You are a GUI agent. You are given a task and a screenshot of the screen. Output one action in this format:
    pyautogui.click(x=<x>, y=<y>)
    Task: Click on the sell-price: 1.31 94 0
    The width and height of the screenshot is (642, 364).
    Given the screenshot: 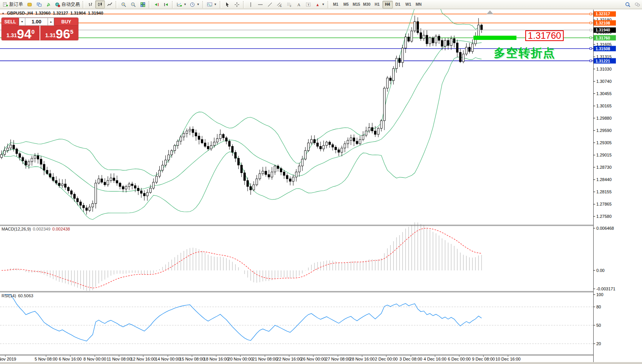 What is the action you would take?
    pyautogui.click(x=21, y=33)
    